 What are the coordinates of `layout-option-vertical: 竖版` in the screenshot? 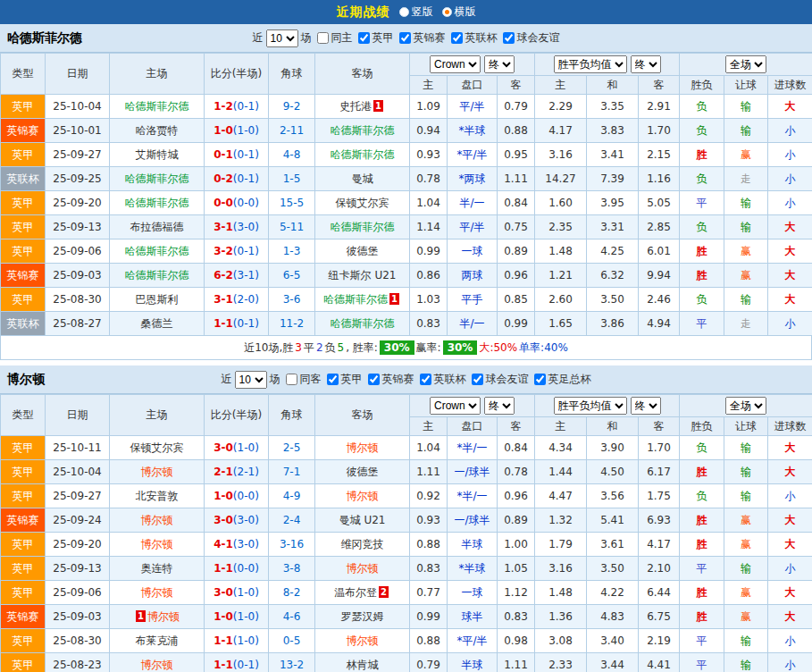 It's located at (416, 13).